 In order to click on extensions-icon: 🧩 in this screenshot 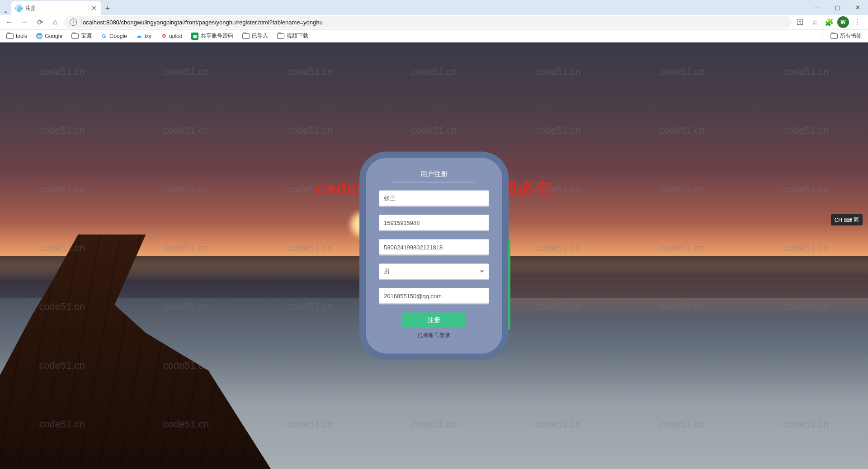, I will do `click(829, 22)`.